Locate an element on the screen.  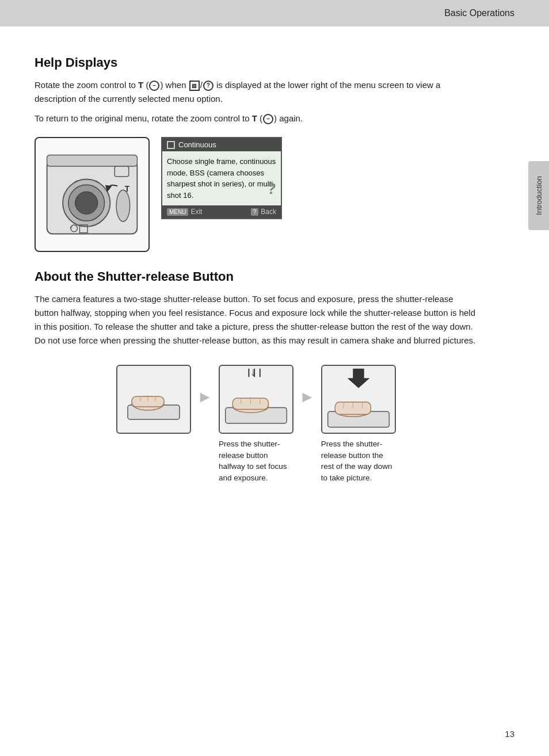
minus-circle-icon-1: − is located at coordinates (154, 86).